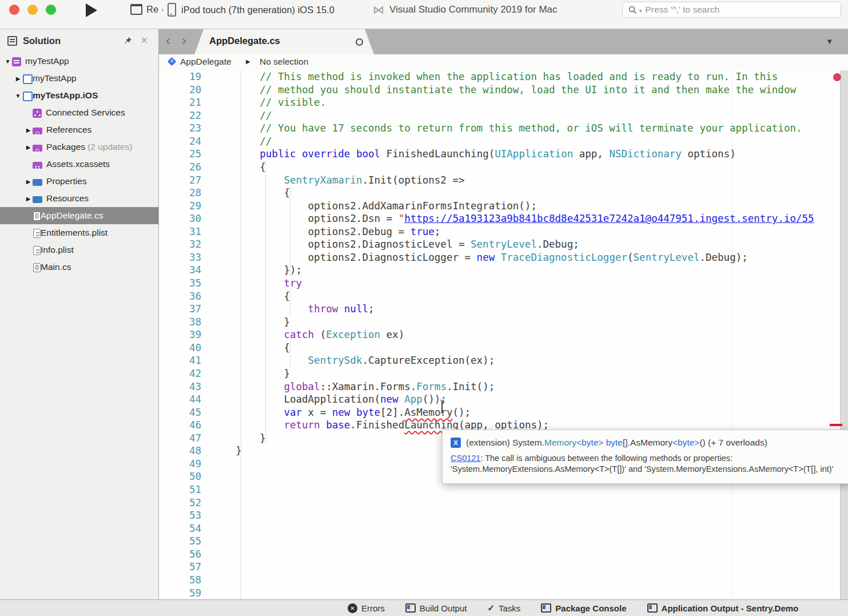  What do you see at coordinates (180, 594) in the screenshot?
I see `line-number: 59` at bounding box center [180, 594].